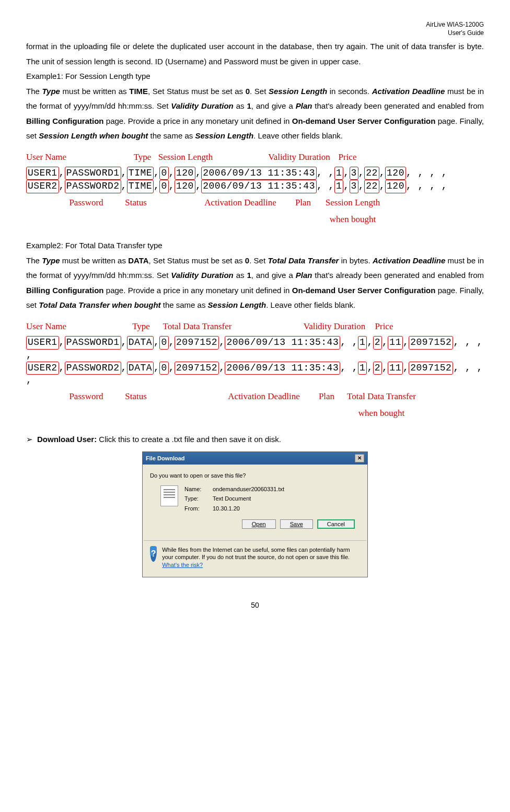 This screenshot has width=510, height=812. Describe the element at coordinates (255, 29) in the screenshot. I see `page-header: AirLive WIAS-1200G User's Guide` at that location.